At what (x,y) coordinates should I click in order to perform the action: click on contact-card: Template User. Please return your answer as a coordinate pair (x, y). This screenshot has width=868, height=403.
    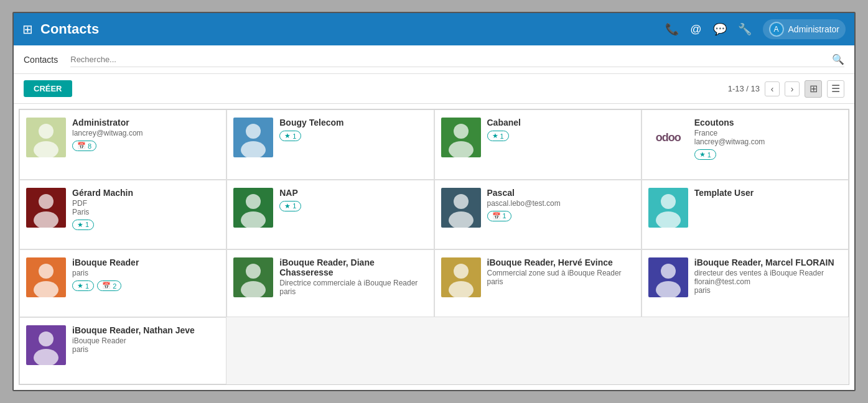
    Looking at the image, I should click on (745, 215).